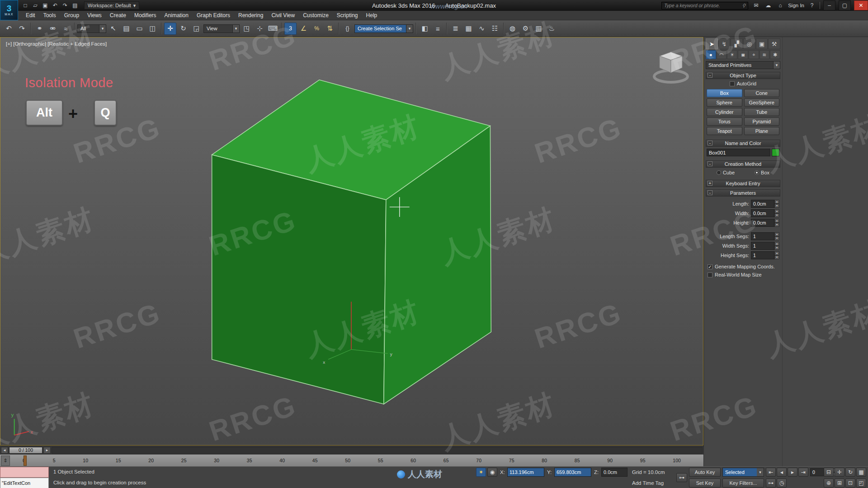 The width and height of the screenshot is (868, 488). I want to click on new-file-icon: □, so click(25, 5).